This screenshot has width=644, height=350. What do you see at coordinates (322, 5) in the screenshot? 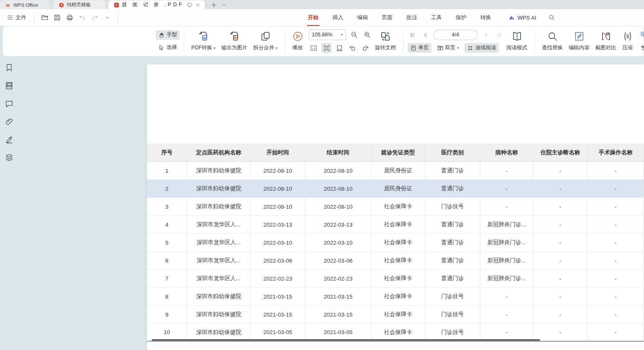
I see `window-tab-bar: W WPS Office 找稻壳模板 P 就 医 记 录 .PDF` at bounding box center [322, 5].